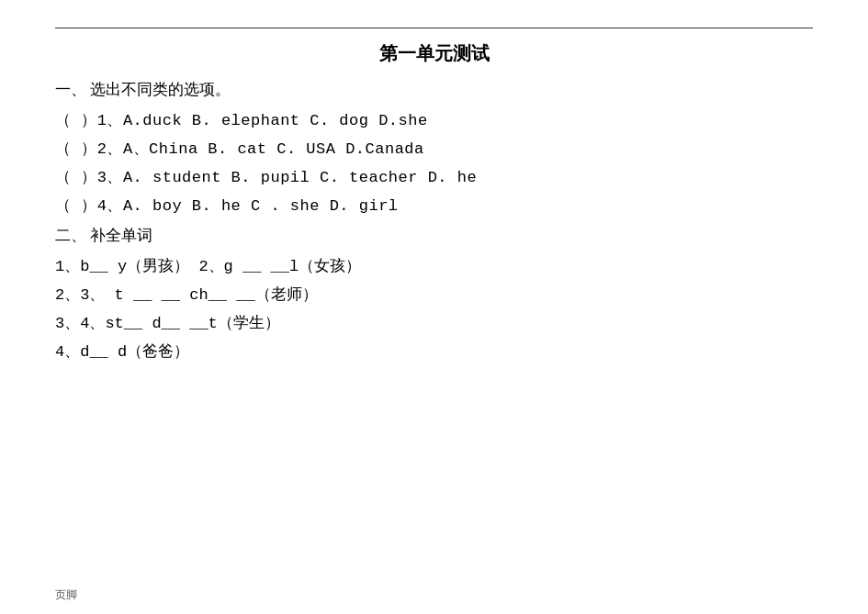  I want to click on fill-line-2: 2、3、 t __ __ ch__ __（老师）, so click(434, 294).